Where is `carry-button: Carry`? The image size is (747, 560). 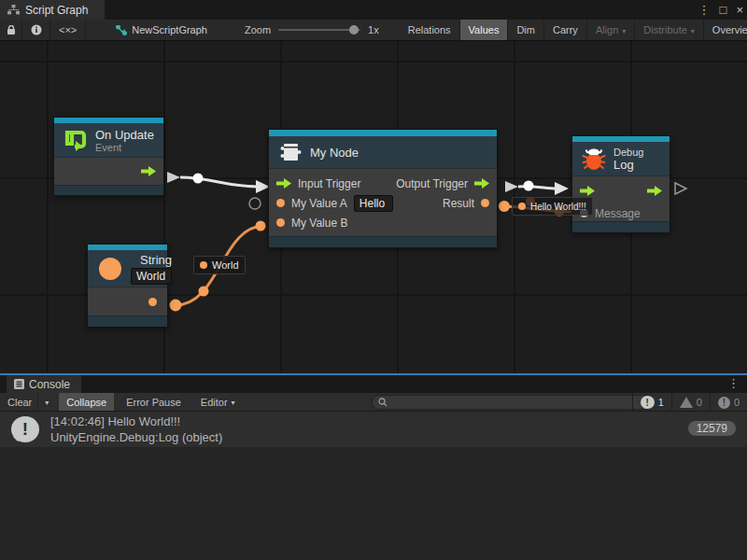 carry-button: Carry is located at coordinates (566, 30).